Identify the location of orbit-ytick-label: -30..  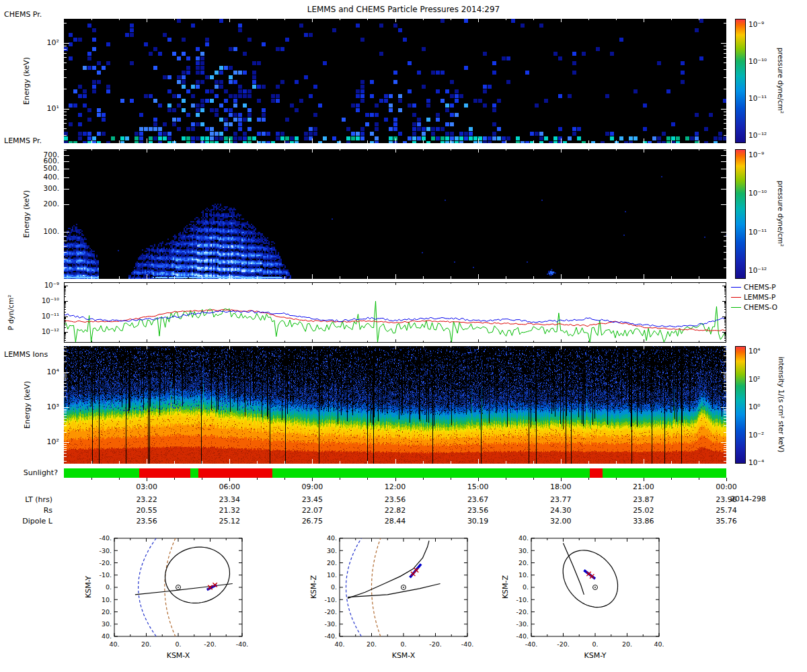
(331, 624).